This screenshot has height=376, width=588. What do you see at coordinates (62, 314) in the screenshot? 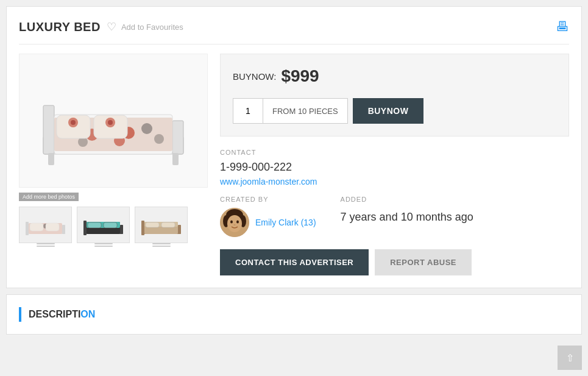
I see `description-title: DESCRIPTION` at bounding box center [62, 314].